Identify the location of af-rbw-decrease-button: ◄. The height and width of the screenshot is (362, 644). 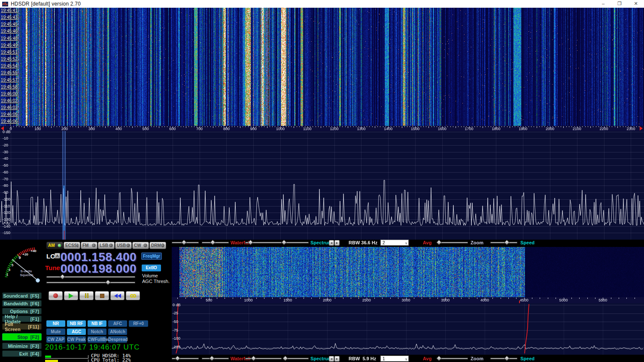
(331, 359).